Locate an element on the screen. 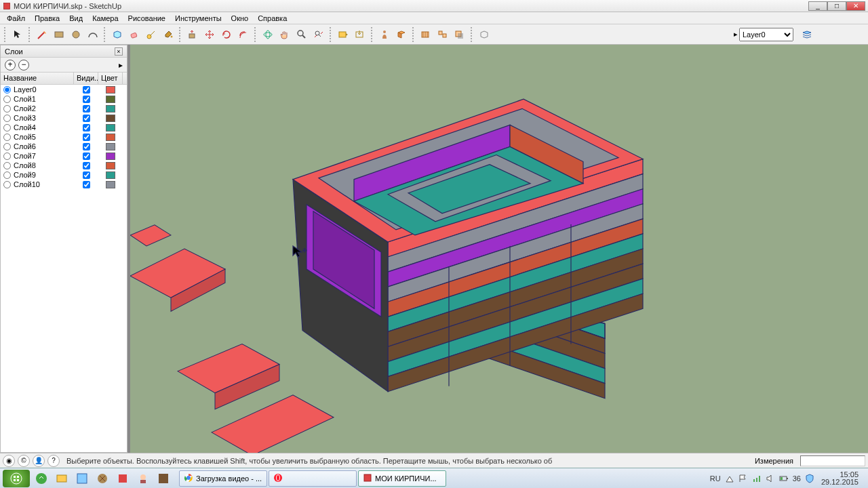 The image size is (868, 488). rotate-tool is located at coordinates (226, 35).